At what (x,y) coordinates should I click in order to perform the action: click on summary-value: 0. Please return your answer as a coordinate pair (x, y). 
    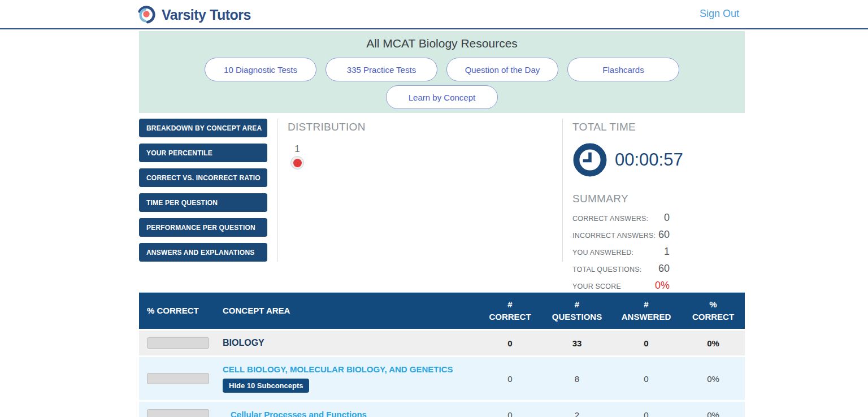
    Looking at the image, I should click on (667, 218).